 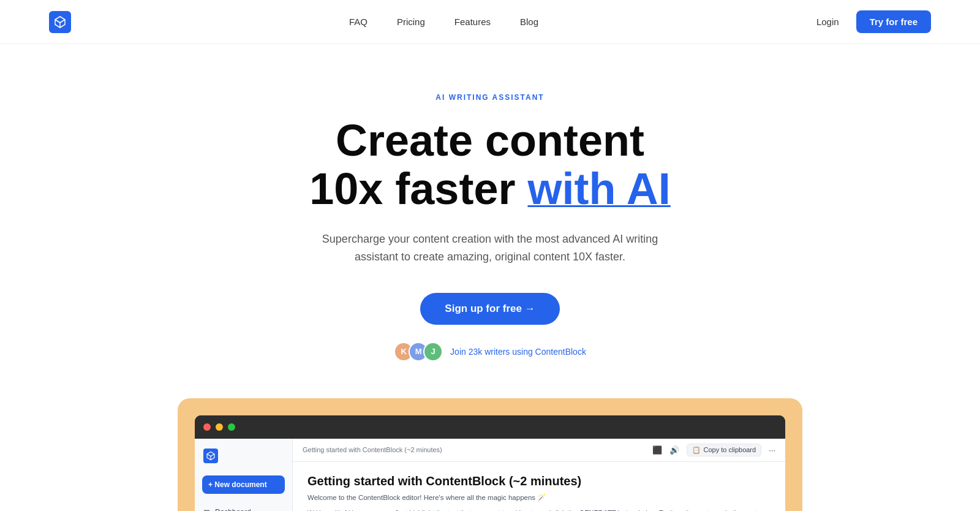 What do you see at coordinates (772, 450) in the screenshot?
I see `more-options-icon: ···` at bounding box center [772, 450].